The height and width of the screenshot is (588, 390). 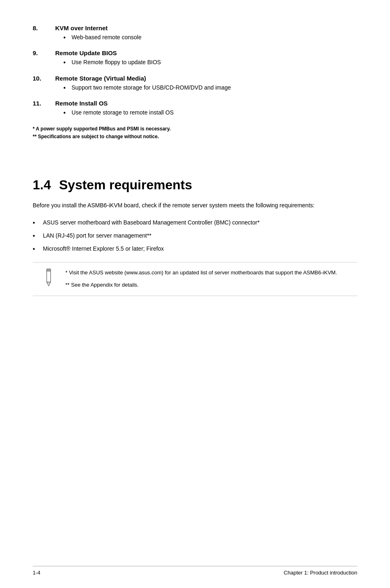 I want to click on section-3: 11.Remote Install OS•Use remote storage …, so click(x=195, y=109).